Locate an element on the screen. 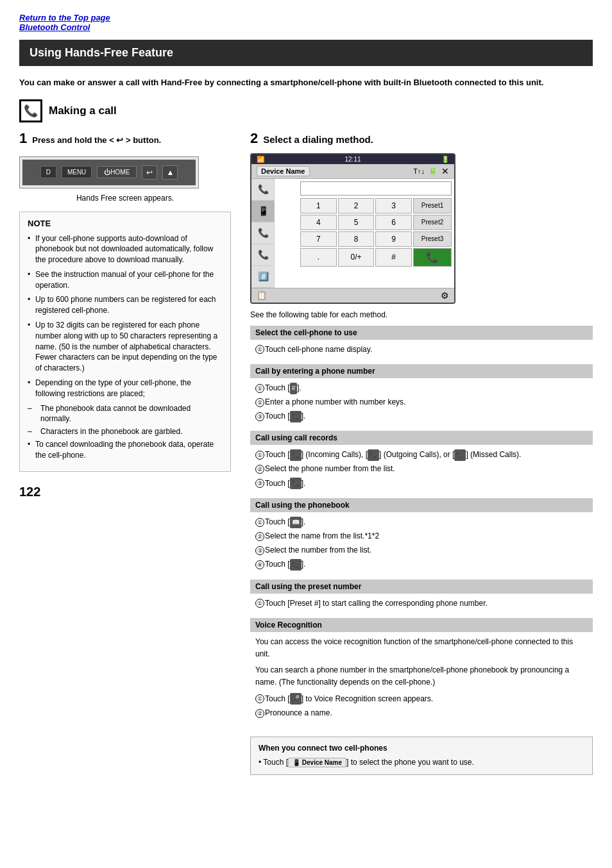 Image resolution: width=612 pixels, height=868 pixels. eject-button: ▲ is located at coordinates (170, 172).